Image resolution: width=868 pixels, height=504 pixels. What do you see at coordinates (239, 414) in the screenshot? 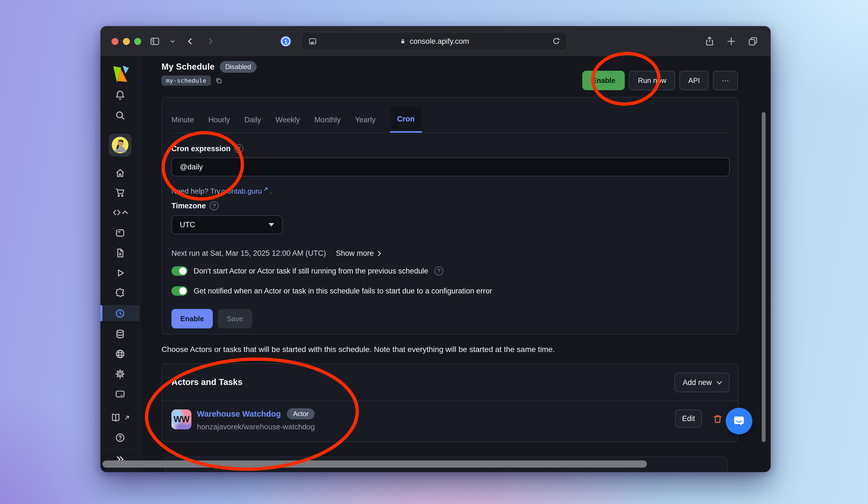
I see `actor-name-link: Warehouse Watchdog` at bounding box center [239, 414].